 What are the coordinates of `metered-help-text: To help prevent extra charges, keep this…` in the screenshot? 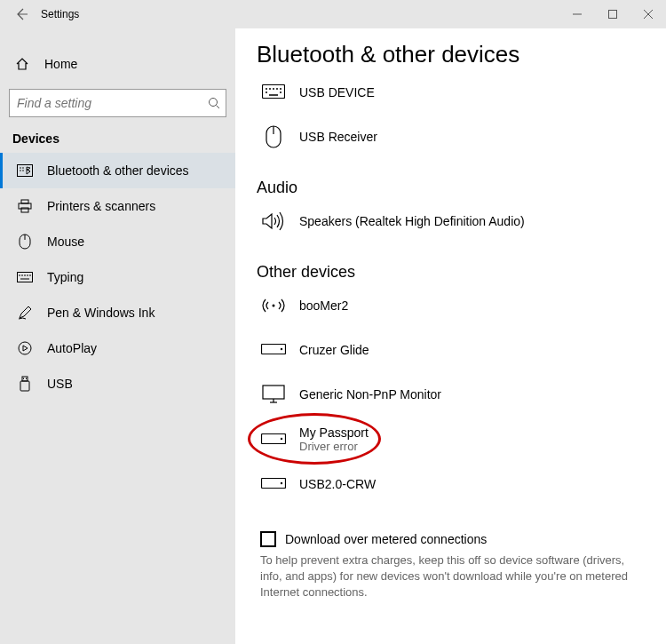 It's located at (448, 577).